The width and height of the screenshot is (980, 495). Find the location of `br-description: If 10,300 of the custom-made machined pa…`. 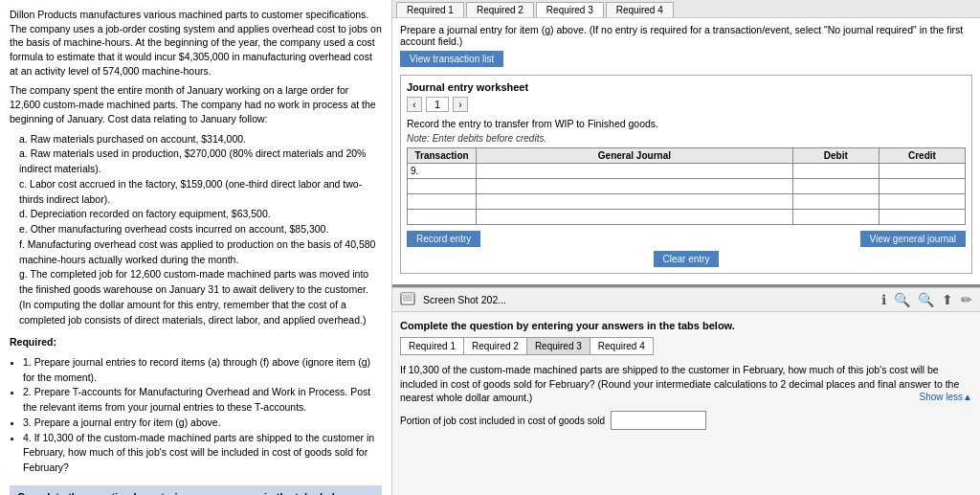

br-description: If 10,300 of the custom-made machined pa… is located at coordinates (686, 384).